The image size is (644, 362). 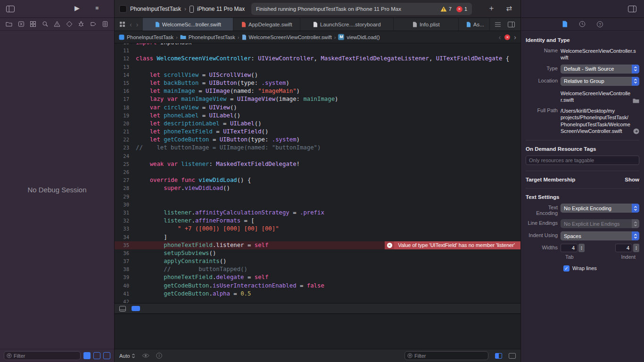 What do you see at coordinates (318, 156) in the screenshot?
I see `code-line-24: 24` at bounding box center [318, 156].